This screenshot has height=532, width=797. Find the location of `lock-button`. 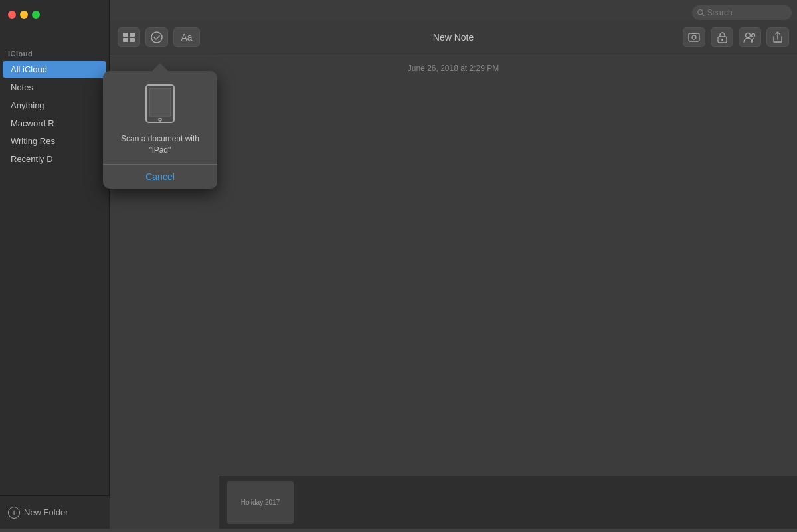

lock-button is located at coordinates (722, 37).